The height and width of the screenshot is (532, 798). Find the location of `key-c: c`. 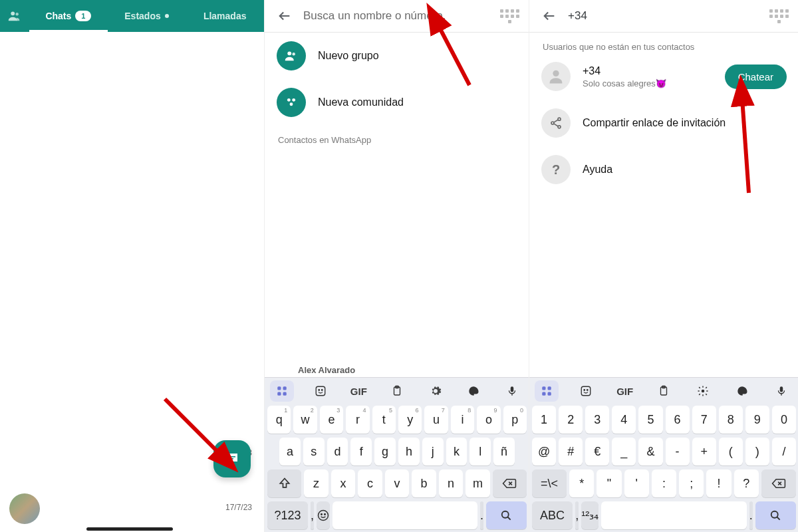

key-c: c is located at coordinates (370, 483).